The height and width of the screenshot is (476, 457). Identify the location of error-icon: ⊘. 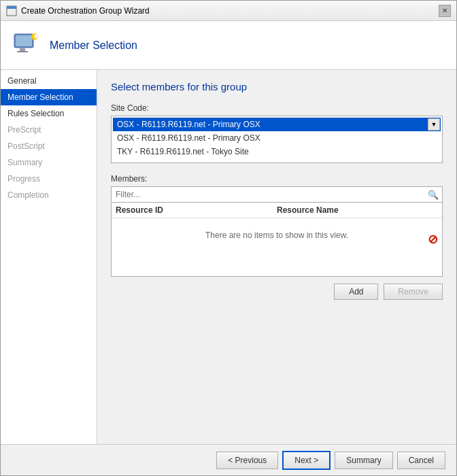
(433, 239).